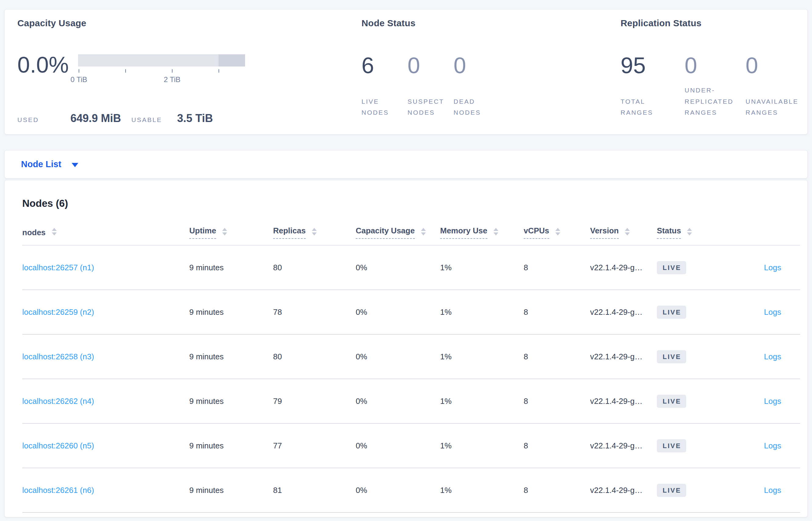  Describe the element at coordinates (34, 233) in the screenshot. I see `column-header-label: nodes` at that location.